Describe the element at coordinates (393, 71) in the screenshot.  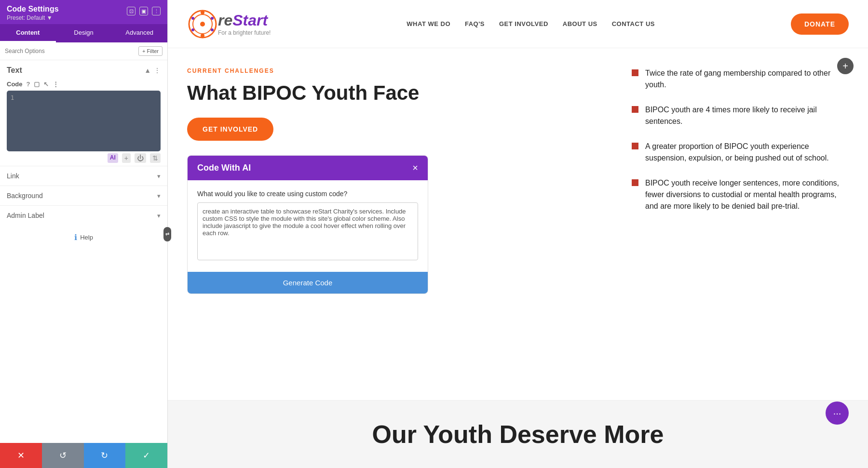
I see `current-challenges-label: CURRENT CHALLENGES` at that location.